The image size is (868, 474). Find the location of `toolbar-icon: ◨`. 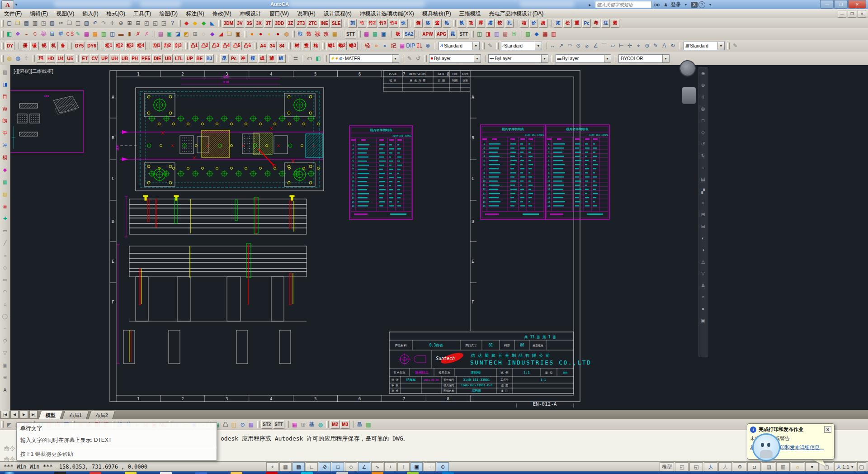

toolbar-icon: ◨ is located at coordinates (488, 34).